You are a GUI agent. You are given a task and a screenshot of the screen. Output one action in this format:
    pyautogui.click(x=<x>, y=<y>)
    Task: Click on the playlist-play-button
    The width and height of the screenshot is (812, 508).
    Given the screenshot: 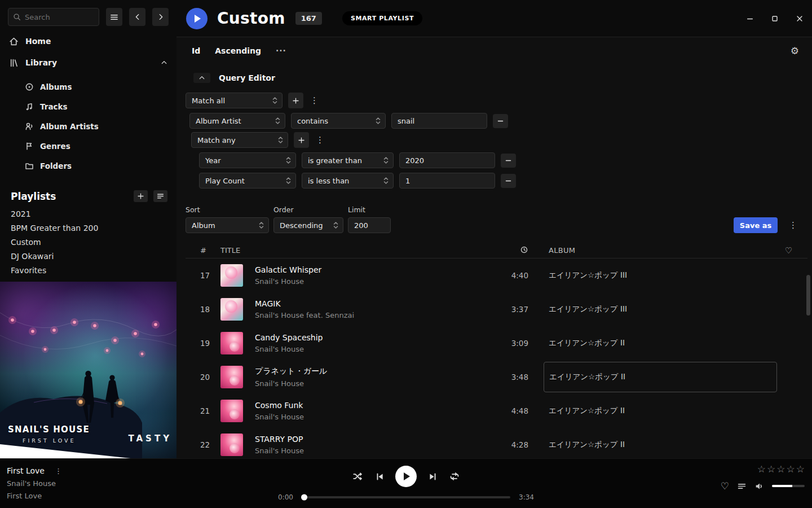 What is the action you would take?
    pyautogui.click(x=197, y=19)
    